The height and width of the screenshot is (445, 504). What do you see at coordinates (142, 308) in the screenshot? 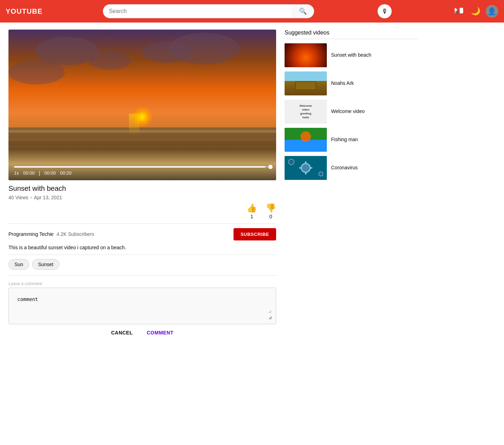
I see `comment-section: Leave a comment ◢ CANCEL COMMENT` at bounding box center [142, 308].